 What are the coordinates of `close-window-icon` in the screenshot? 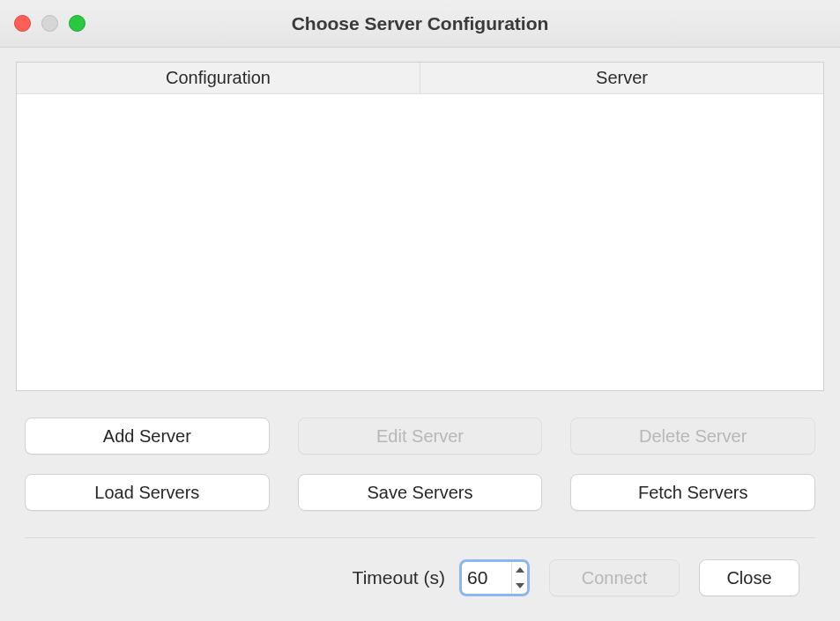 It's located at (23, 23).